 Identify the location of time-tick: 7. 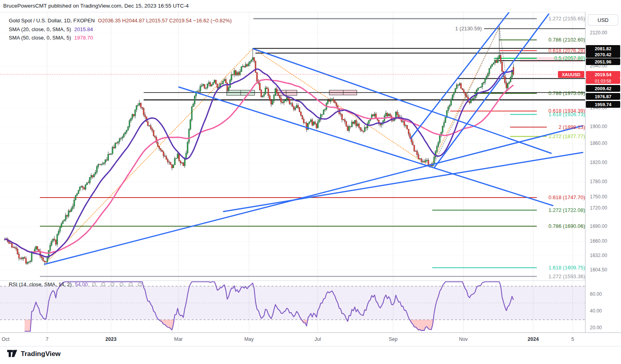
(47, 339).